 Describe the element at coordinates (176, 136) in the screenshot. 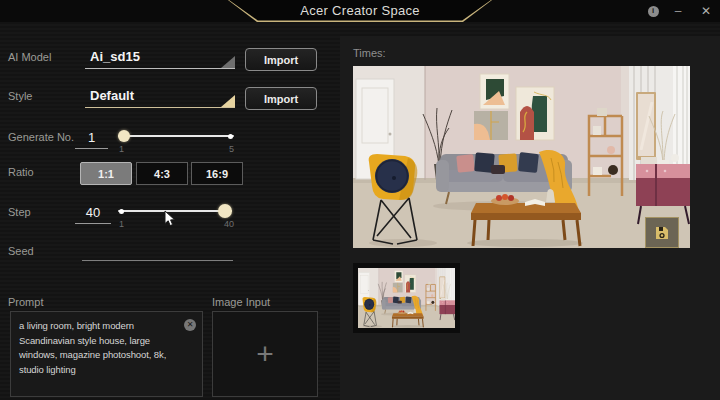

I see `generate-no-slider` at that location.